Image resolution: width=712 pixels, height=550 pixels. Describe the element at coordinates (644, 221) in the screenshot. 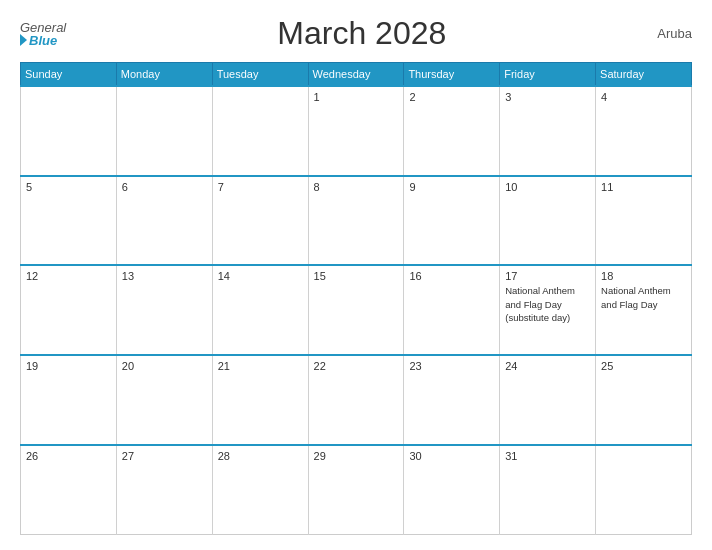

I see `calendar-day: 11` at that location.